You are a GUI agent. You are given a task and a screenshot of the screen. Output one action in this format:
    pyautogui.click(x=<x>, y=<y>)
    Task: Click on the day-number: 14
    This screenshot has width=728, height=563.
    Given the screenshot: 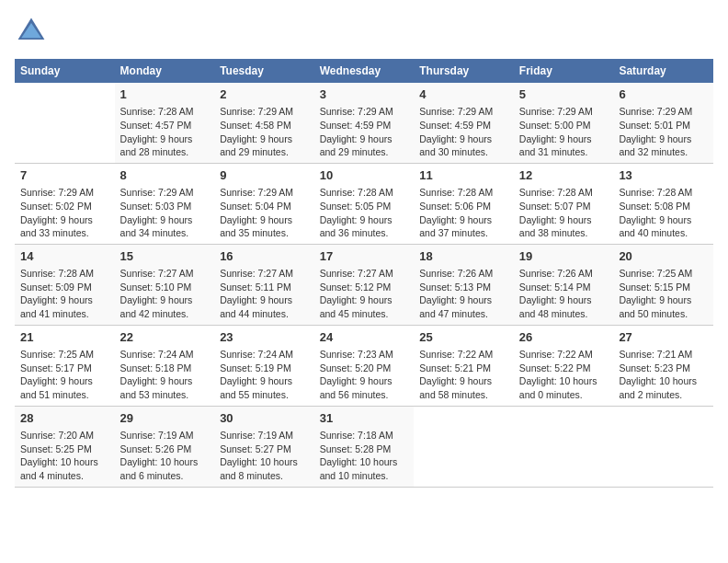 What is the action you would take?
    pyautogui.click(x=64, y=257)
    